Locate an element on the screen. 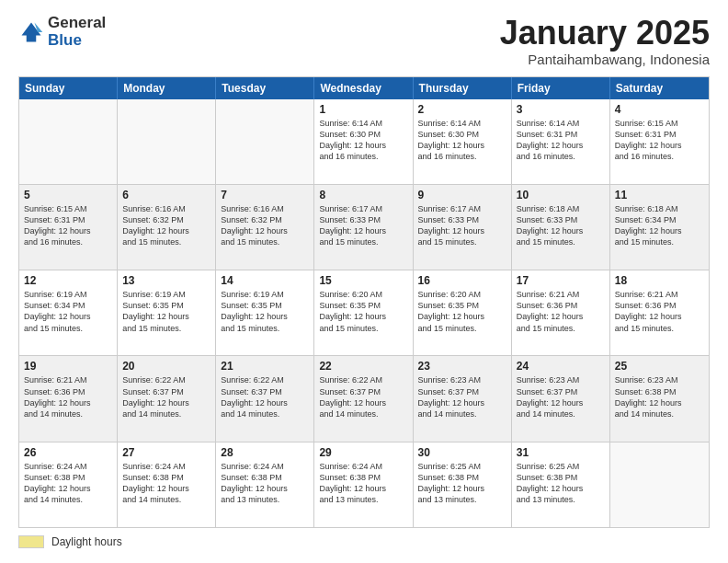  day-number: 14 is located at coordinates (265, 281).